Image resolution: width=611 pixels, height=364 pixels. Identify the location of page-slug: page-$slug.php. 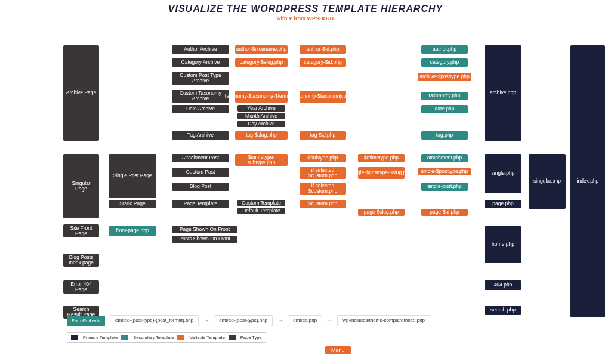
(381, 212).